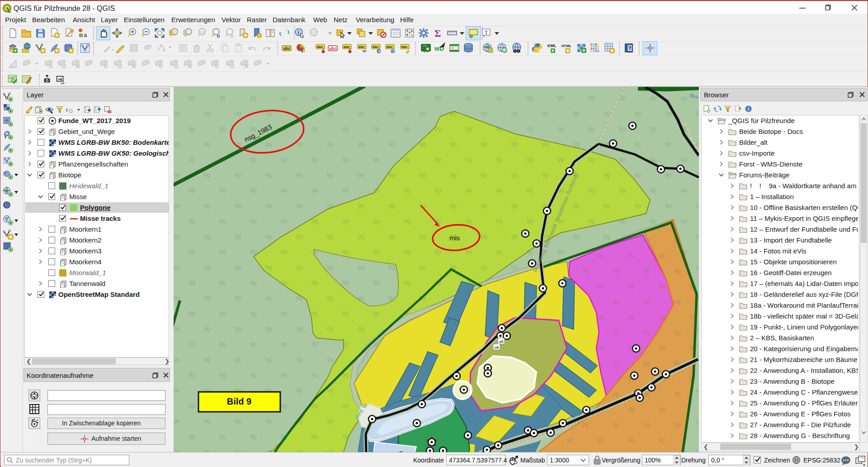  Describe the element at coordinates (67, 110) in the screenshot. I see `svg-text: ε` at that location.